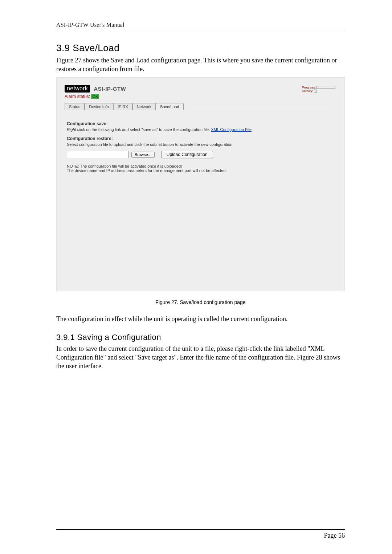  What do you see at coordinates (170, 107) in the screenshot?
I see `tab-save-load: Save/Load` at bounding box center [170, 107].